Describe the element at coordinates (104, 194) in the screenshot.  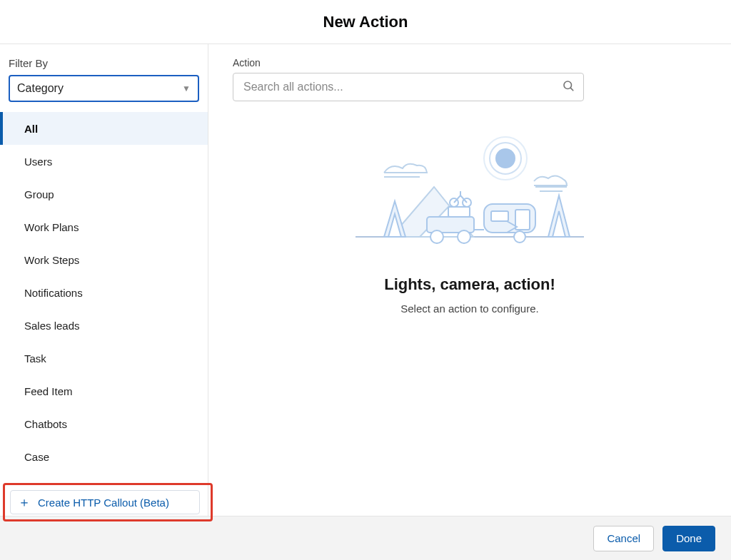
I see `category-item: Group` at that location.